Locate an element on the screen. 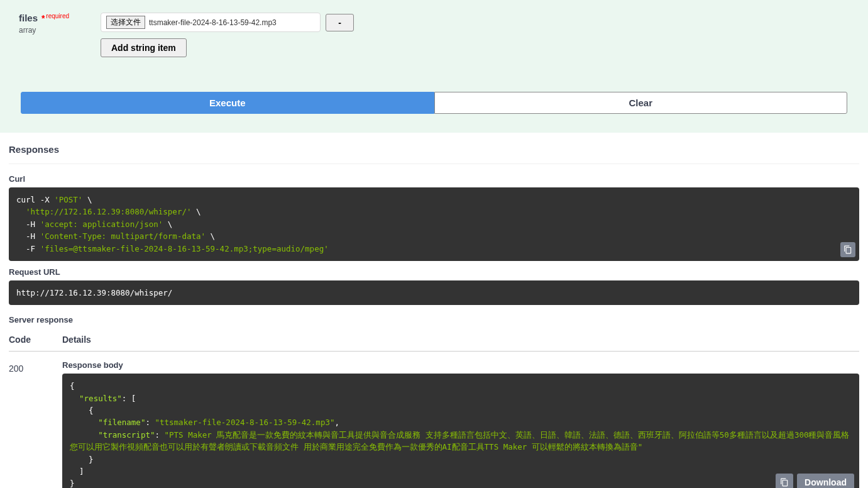  response-body-label: Response body is located at coordinates (461, 365).